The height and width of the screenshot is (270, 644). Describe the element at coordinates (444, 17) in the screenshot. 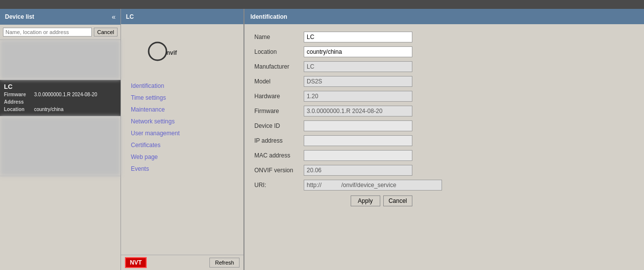

I see `identification-header: Identification` at that location.